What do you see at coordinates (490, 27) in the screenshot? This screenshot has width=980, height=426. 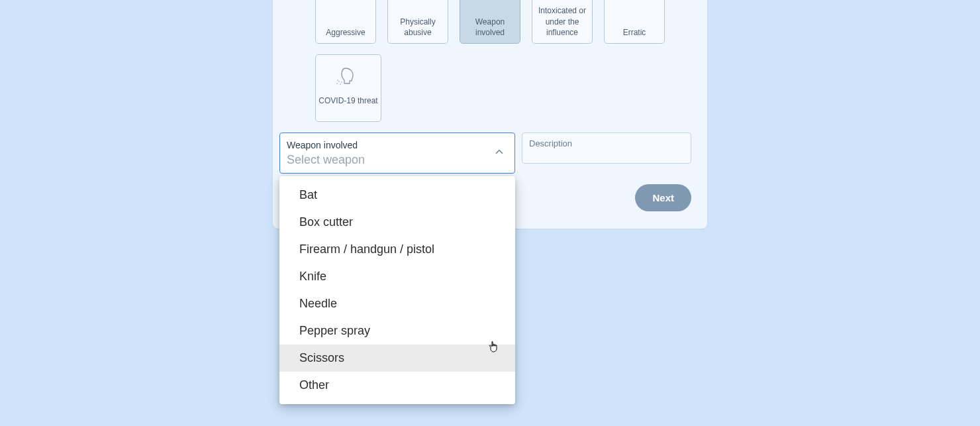 I see `tile-label: Weapon involved` at bounding box center [490, 27].